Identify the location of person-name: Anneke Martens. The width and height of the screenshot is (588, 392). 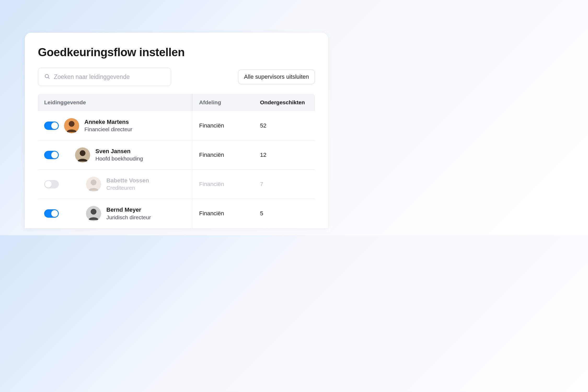
(108, 122).